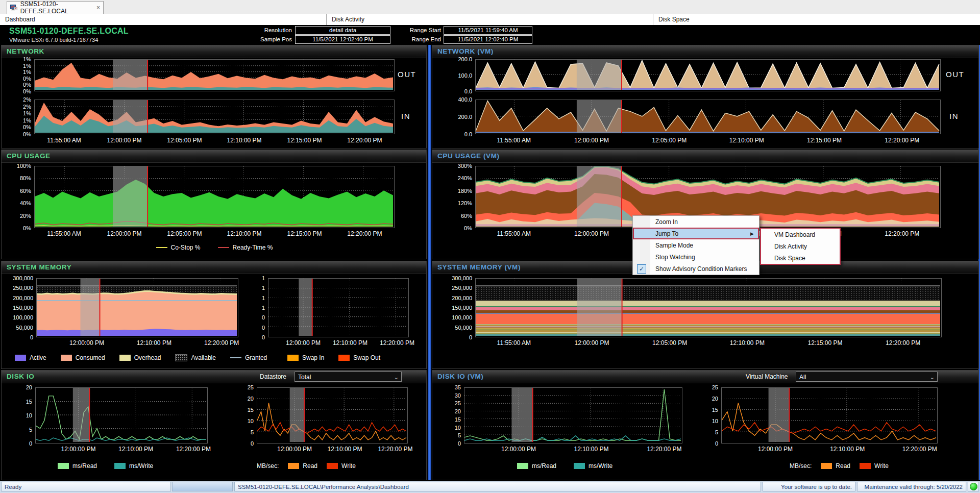 The width and height of the screenshot is (980, 493). What do you see at coordinates (490, 19) in the screenshot?
I see `tab-disk-activity: Disk Activity` at bounding box center [490, 19].